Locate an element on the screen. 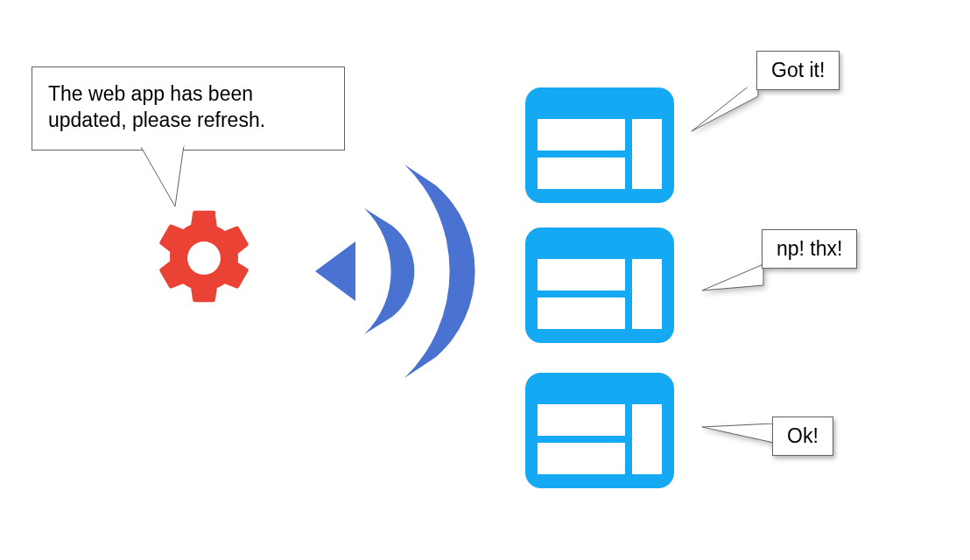 The width and height of the screenshot is (970, 560). reply-bubble-ok: Ok! is located at coordinates (803, 436).